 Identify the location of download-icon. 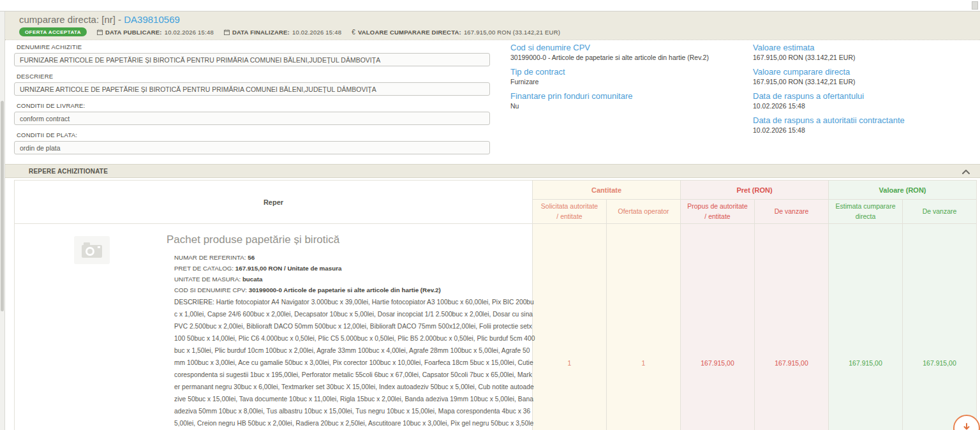
(967, 426).